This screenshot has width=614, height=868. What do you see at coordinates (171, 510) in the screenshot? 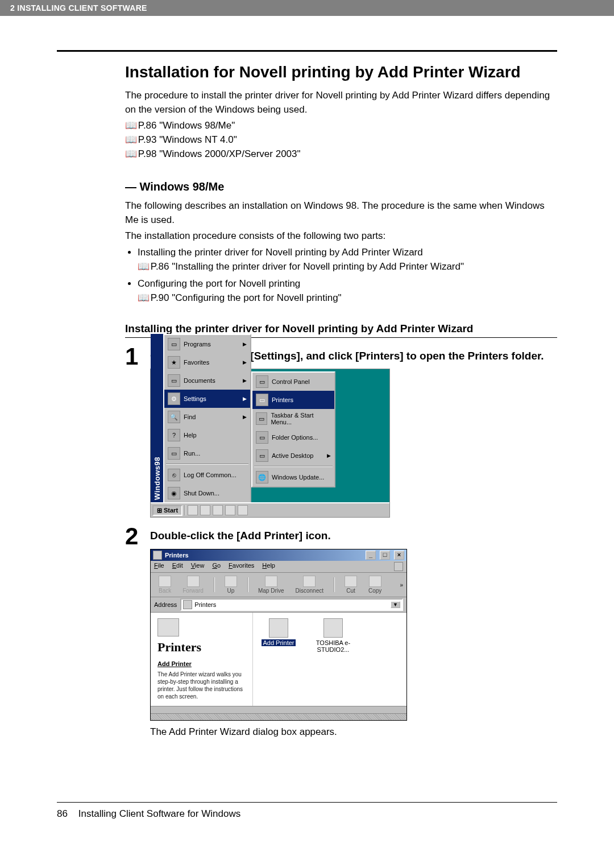
I see `start-label: Start` at bounding box center [171, 510].